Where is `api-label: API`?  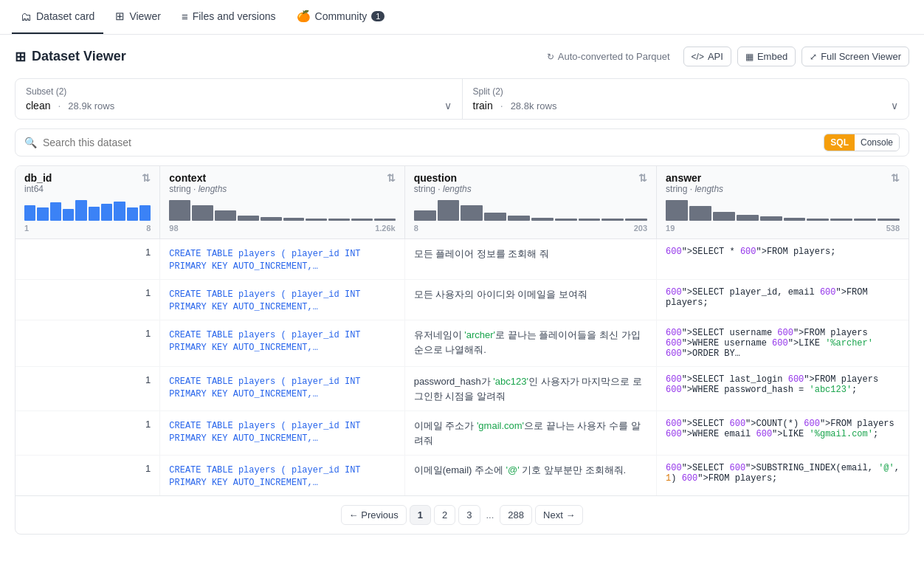 api-label: API is located at coordinates (716, 56).